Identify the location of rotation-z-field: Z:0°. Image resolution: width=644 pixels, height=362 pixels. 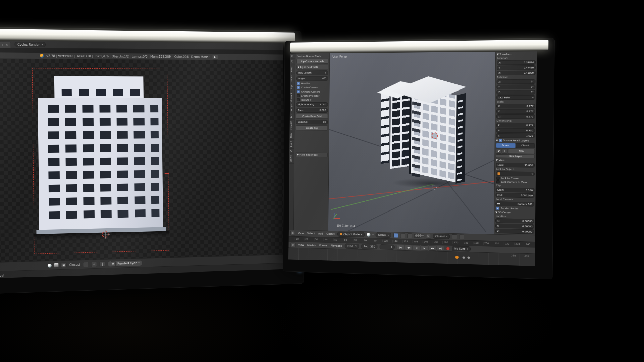
(516, 92).